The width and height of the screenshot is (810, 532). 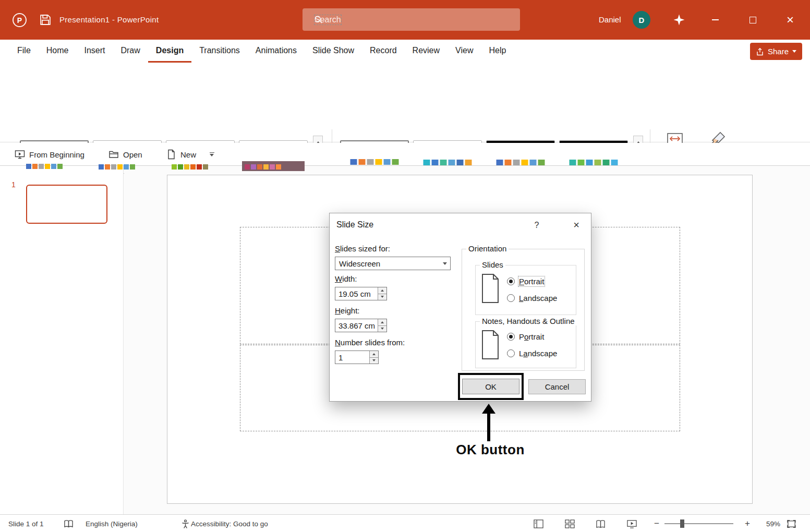 What do you see at coordinates (715, 20) in the screenshot?
I see `minimize-button` at bounding box center [715, 20].